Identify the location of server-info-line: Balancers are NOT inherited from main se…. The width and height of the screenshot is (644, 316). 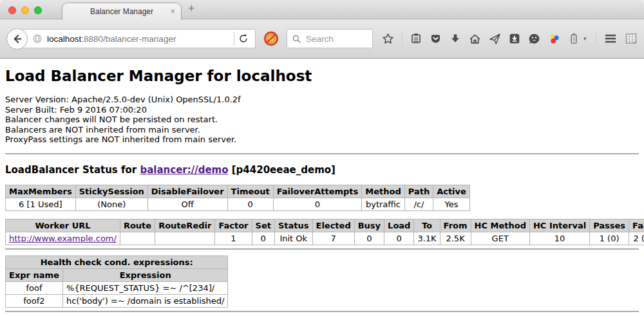
(322, 130).